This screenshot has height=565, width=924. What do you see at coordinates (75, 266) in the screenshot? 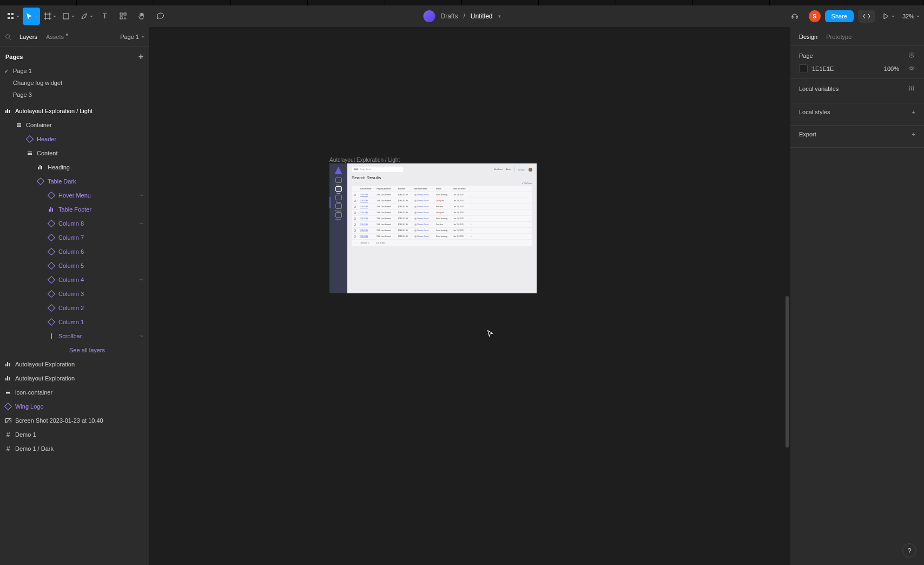
I see `layer-row: Column 5` at bounding box center [75, 266].